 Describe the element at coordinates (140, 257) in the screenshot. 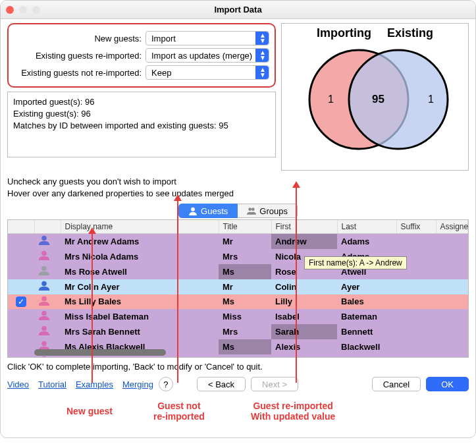

I see `cell-display-name: Mrs Nicola Adams` at that location.